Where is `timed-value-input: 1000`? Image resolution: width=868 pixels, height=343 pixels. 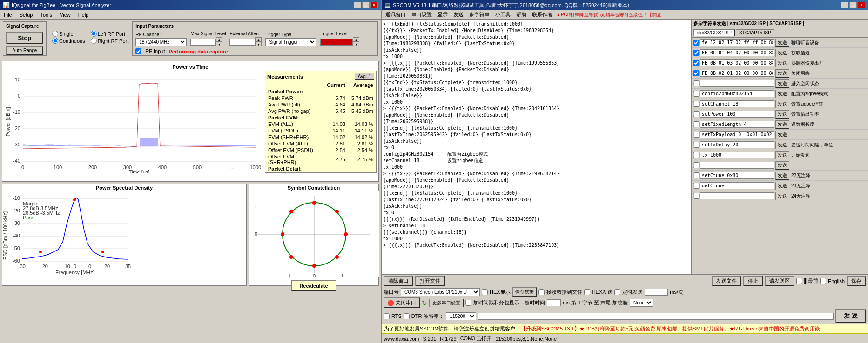
timed-value-input: 1000 is located at coordinates (656, 292).